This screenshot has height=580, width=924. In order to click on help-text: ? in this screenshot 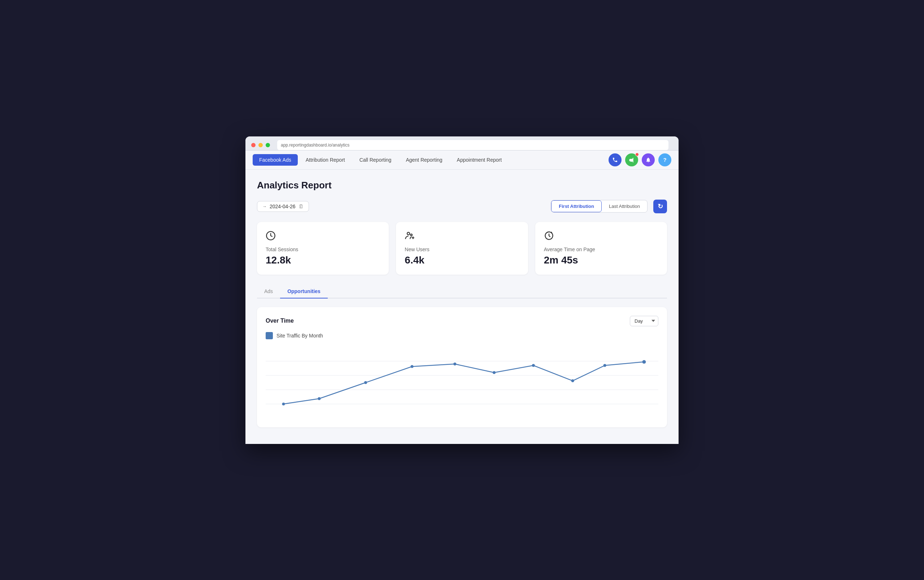, I will do `click(665, 160)`.